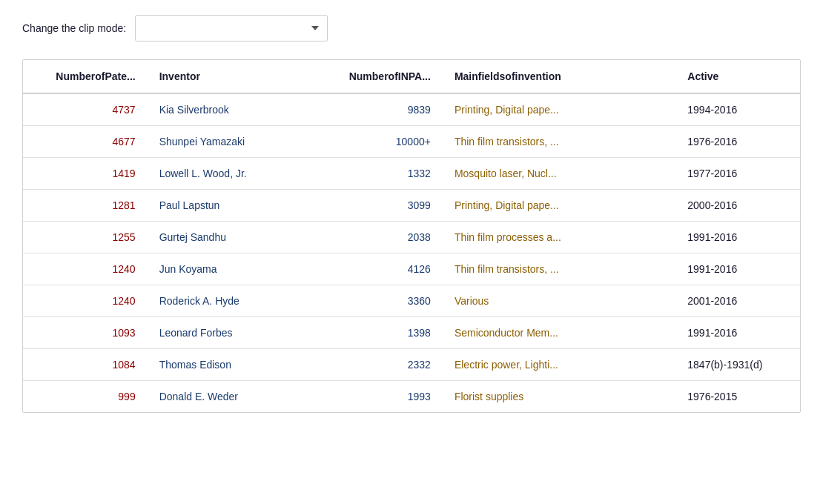 The width and height of the screenshot is (823, 504). What do you see at coordinates (559, 334) in the screenshot?
I see `cell-fields: Semiconductor Mem...` at bounding box center [559, 334].